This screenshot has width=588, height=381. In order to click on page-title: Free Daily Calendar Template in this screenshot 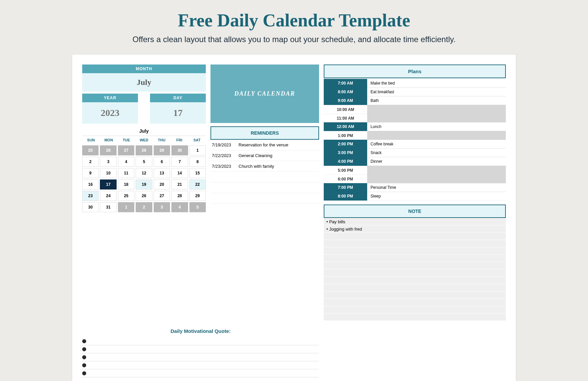, I will do `click(294, 15)`.